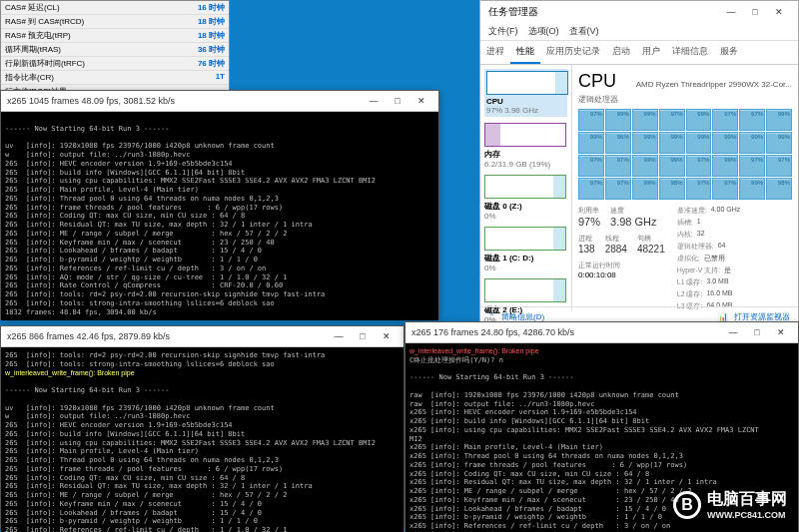 The height and width of the screenshot is (532, 799). I want to click on mem-timing-row: CAS# 延迟(CL)16 时钟, so click(115, 8).